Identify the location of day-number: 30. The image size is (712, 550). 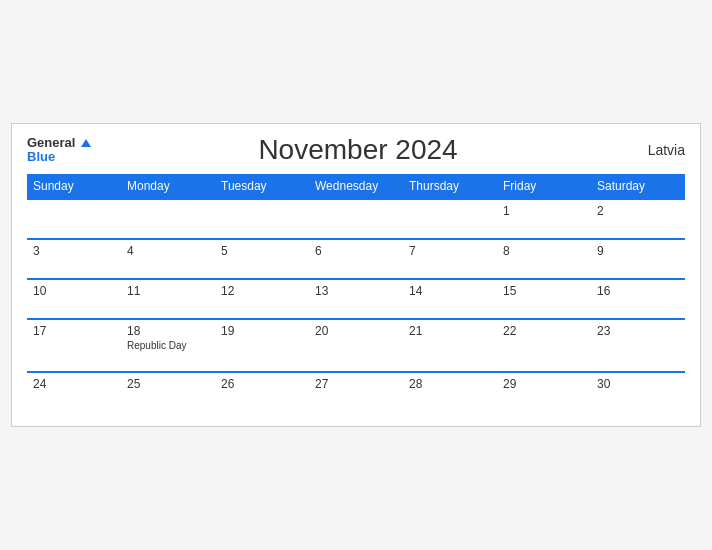
(638, 384).